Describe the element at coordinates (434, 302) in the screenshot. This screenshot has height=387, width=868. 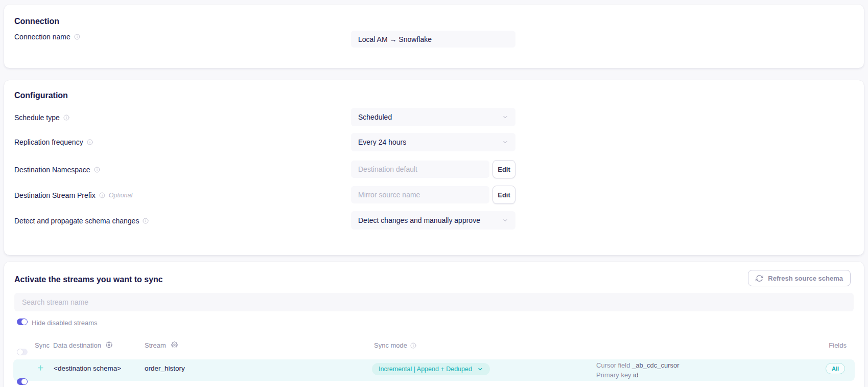
I see `search-stream-input` at that location.